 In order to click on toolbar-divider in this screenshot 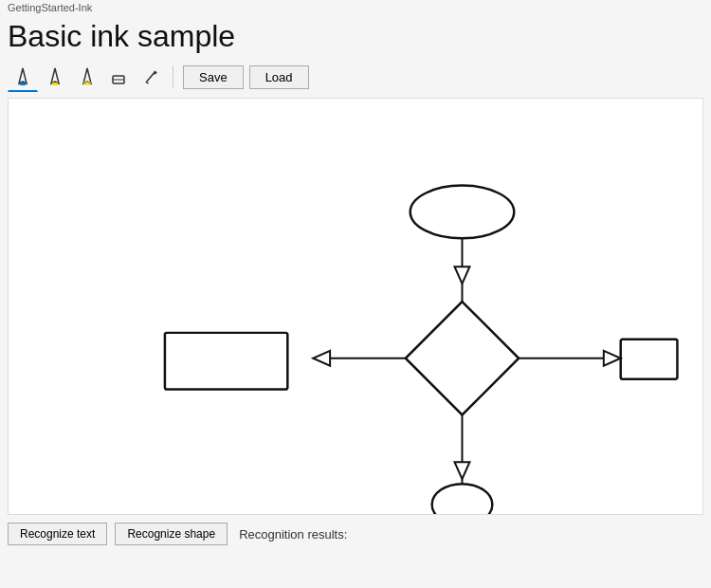, I will do `click(173, 77)`.